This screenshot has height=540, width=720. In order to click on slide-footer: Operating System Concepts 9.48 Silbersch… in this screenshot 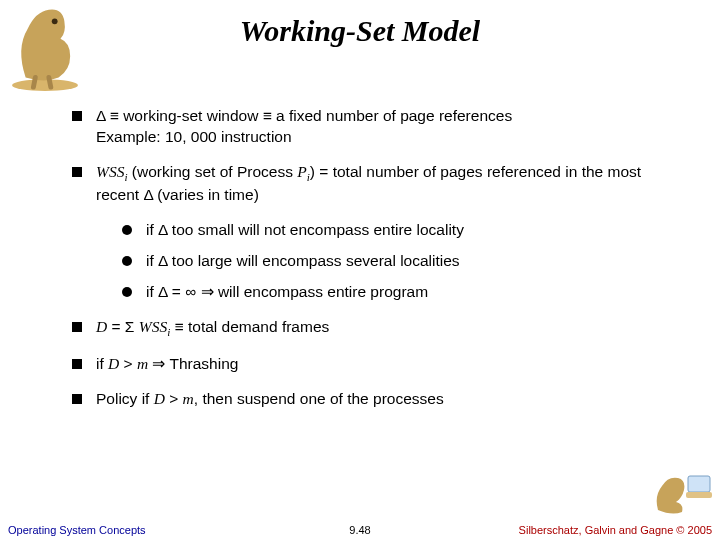, I will do `click(360, 530)`.